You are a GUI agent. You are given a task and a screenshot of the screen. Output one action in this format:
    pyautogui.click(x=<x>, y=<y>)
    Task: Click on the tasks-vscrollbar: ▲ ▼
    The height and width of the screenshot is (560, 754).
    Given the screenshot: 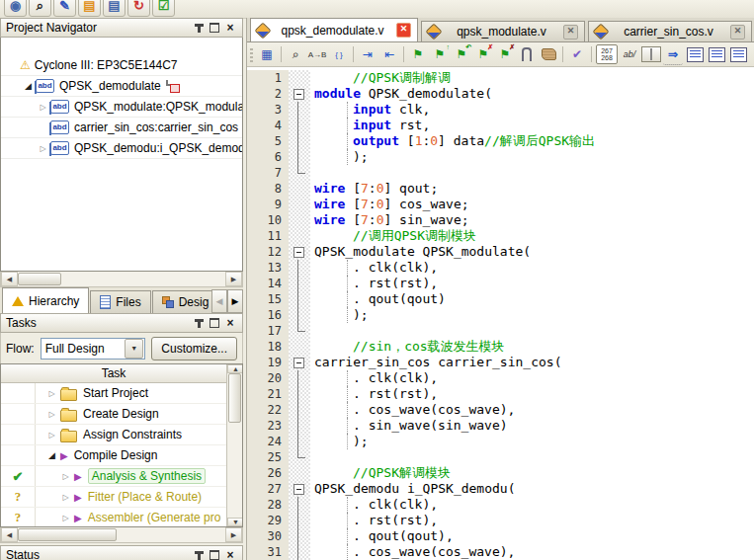 What is the action you would take?
    pyautogui.click(x=234, y=445)
    